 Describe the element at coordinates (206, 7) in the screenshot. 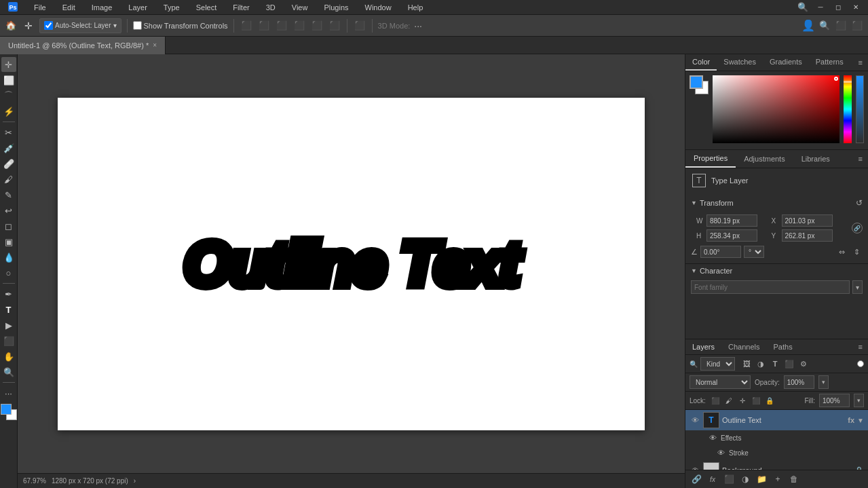

I see `menu-select: Select` at that location.